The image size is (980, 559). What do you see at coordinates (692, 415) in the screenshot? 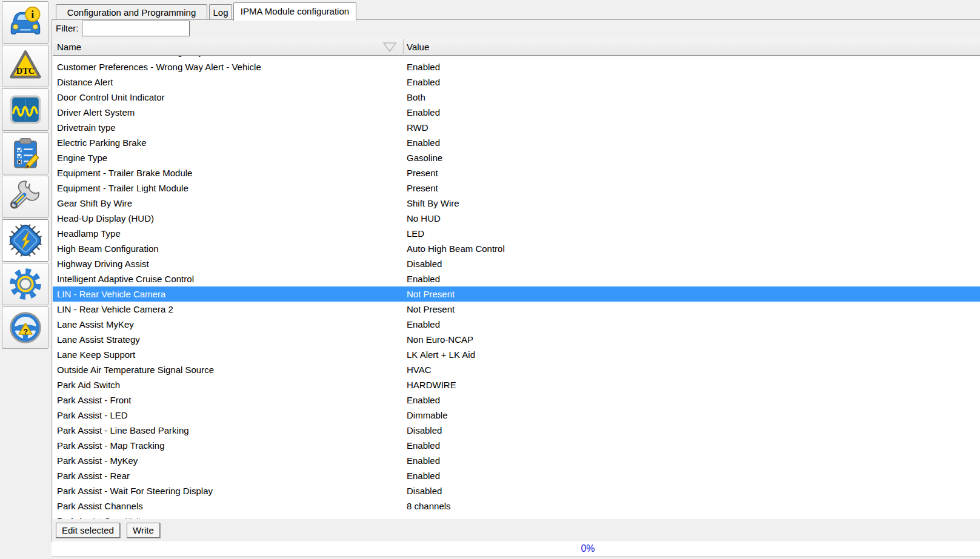
I see `cell-value: Dimmable` at bounding box center [692, 415].